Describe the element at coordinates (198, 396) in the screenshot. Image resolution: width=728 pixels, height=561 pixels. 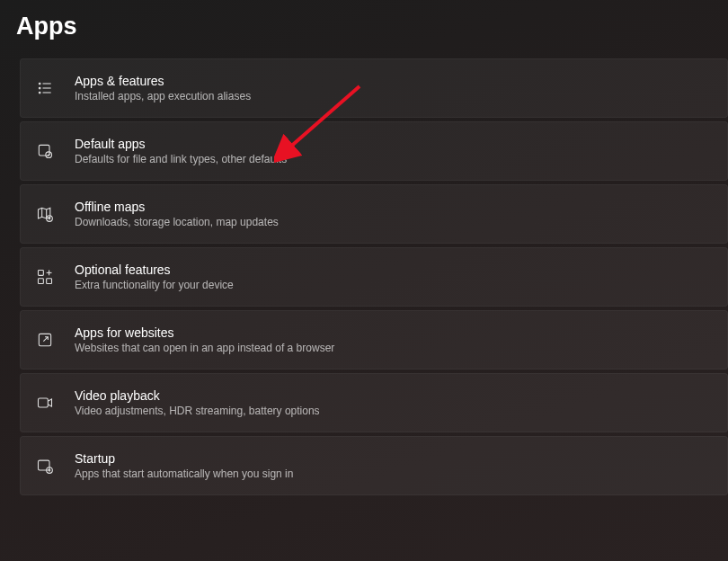
I see `item-title: Video playback` at that location.